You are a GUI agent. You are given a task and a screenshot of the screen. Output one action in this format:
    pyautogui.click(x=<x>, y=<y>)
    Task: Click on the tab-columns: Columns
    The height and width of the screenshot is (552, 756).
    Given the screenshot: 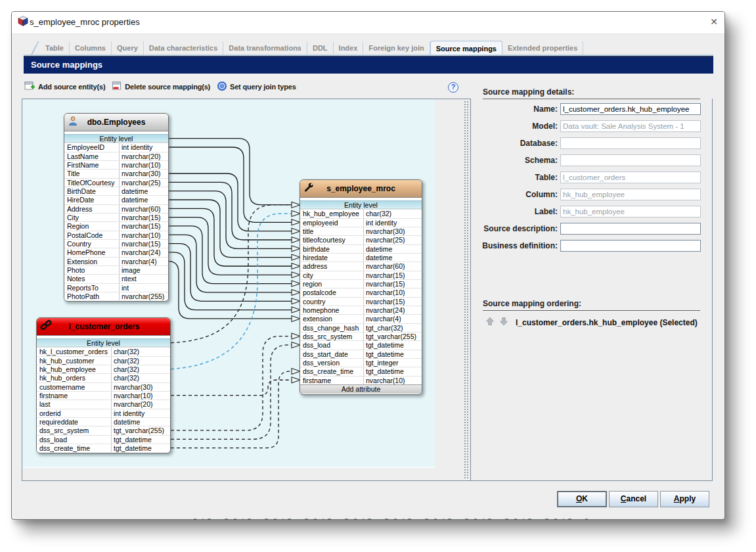 What is the action you would take?
    pyautogui.click(x=91, y=49)
    